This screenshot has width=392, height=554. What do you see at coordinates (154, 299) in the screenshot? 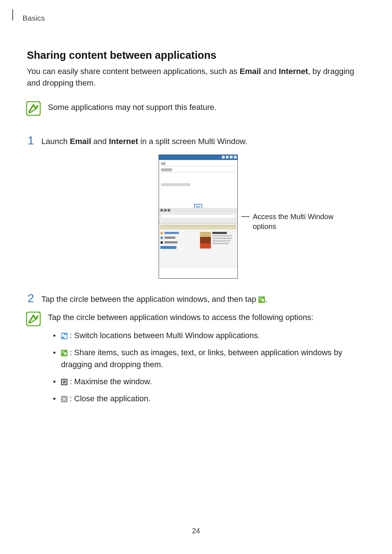
I see `step-2-text: Tap the circle between the application w…` at bounding box center [154, 299].